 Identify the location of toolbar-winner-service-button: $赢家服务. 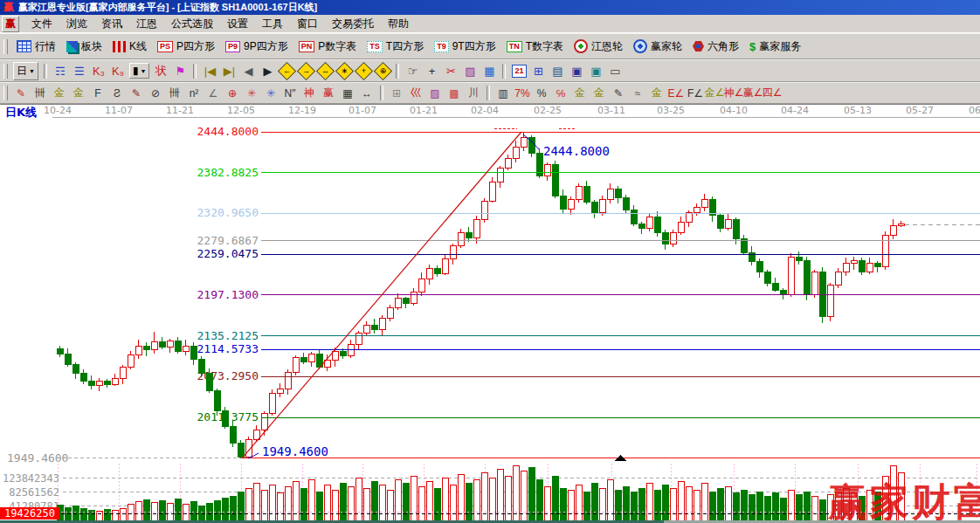
(776, 47).